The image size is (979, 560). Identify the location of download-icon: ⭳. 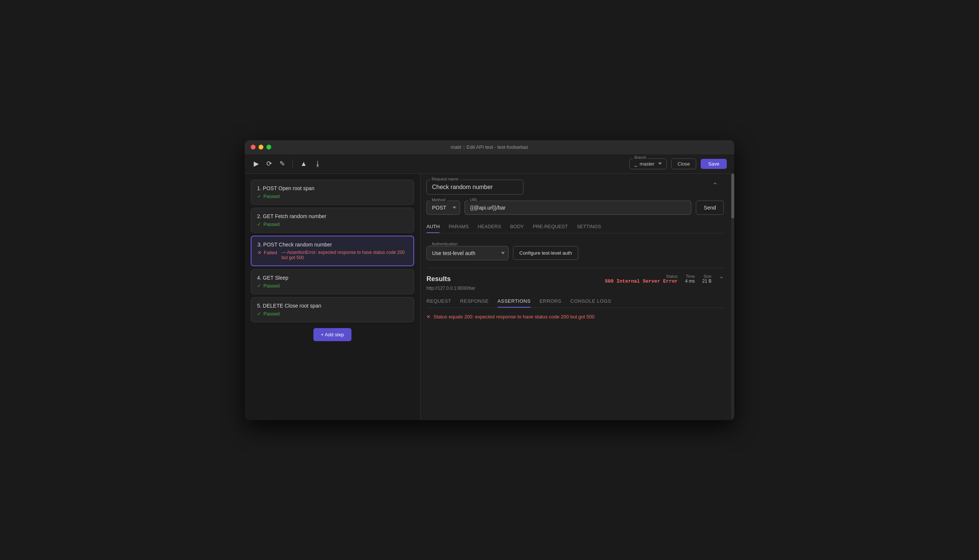
(318, 164).